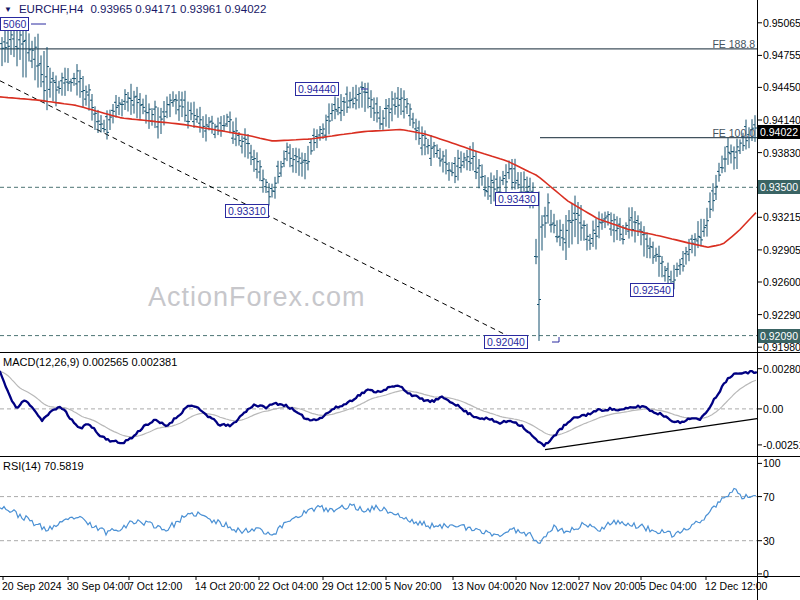 This screenshot has height=600, width=800. I want to click on rsi-axis-tick: 100, so click(772, 463).